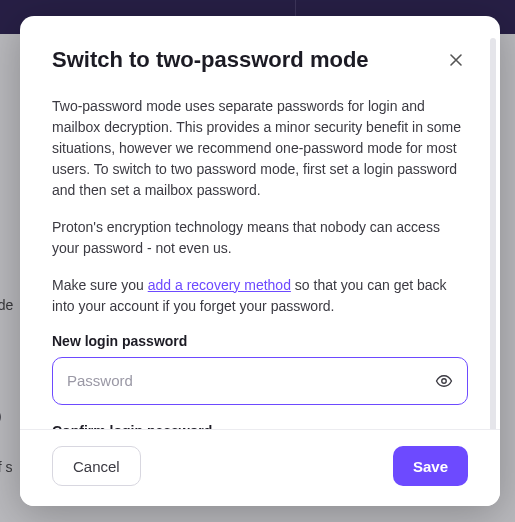 The height and width of the screenshot is (522, 515). Describe the element at coordinates (260, 296) in the screenshot. I see `modal-paragraph-3: Make sure you add a recovery method so t…` at that location.